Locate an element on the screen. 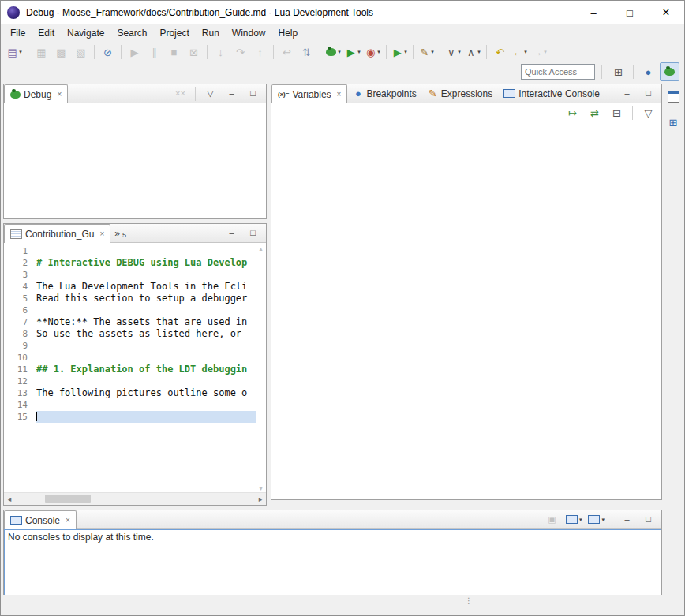 This screenshot has height=616, width=685. previous-annotation-button: ∧▾ is located at coordinates (474, 52).